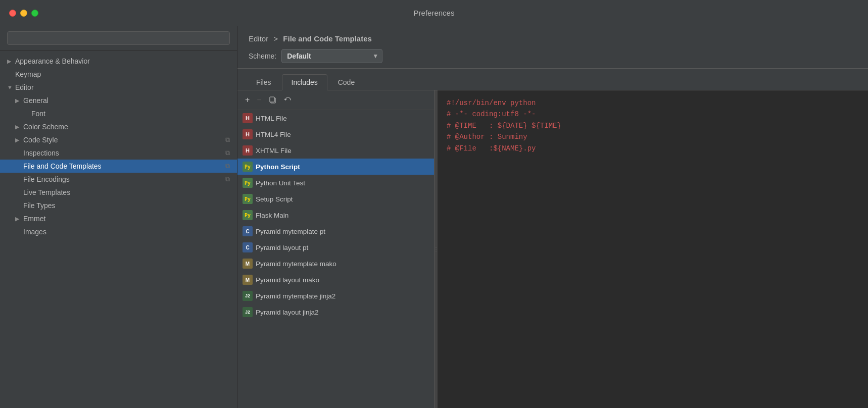  What do you see at coordinates (118, 38) in the screenshot?
I see `search-wrap: 🔍` at bounding box center [118, 38].